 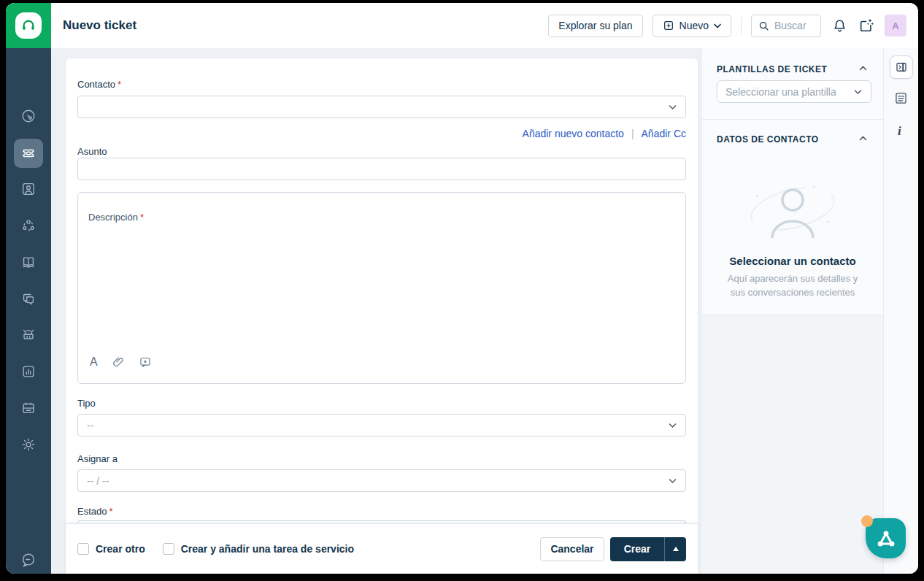 What do you see at coordinates (793, 292) in the screenshot?
I see `empty-contact-subtitle: sus conversaciones recientes` at bounding box center [793, 292].